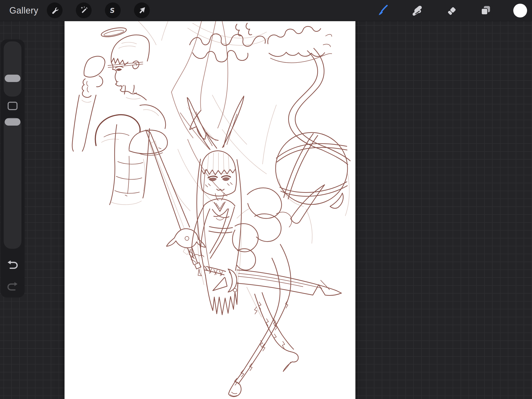 Image resolution: width=532 pixels, height=399 pixels. Describe the element at coordinates (13, 286) in the screenshot. I see `redo-button` at that location.